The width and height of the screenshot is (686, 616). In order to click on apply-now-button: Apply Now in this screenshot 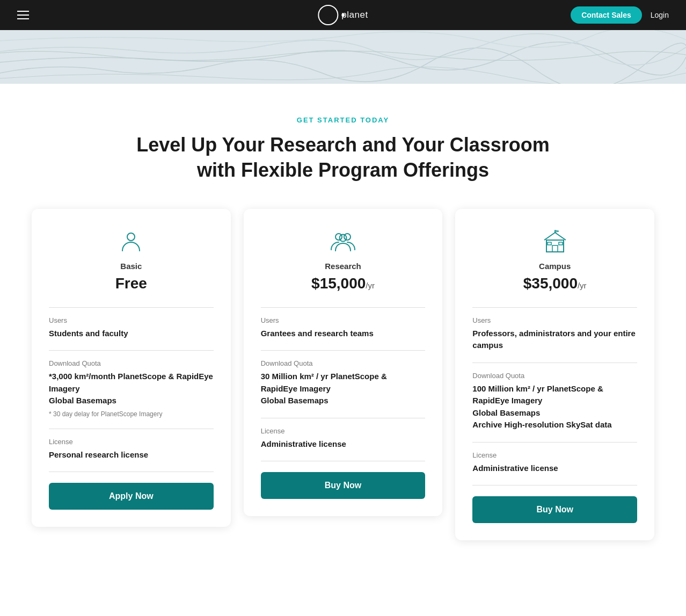, I will do `click(131, 496)`.